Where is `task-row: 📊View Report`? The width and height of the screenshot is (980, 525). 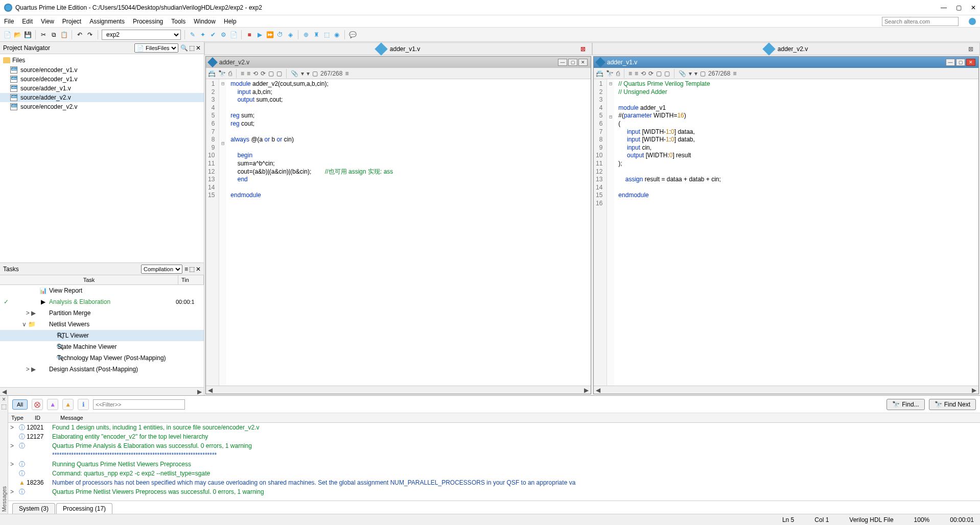 task-row: 📊View Report is located at coordinates (102, 291).